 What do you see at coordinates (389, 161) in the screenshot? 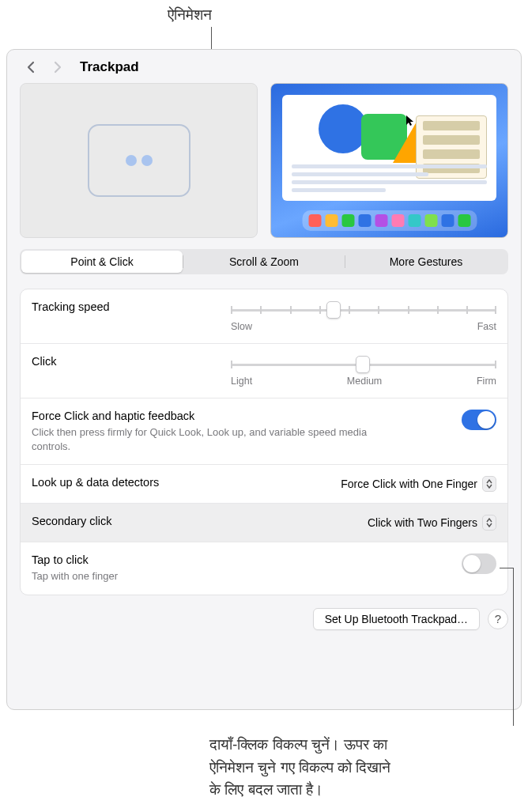
I see `desktop-animation-preview` at bounding box center [389, 161].